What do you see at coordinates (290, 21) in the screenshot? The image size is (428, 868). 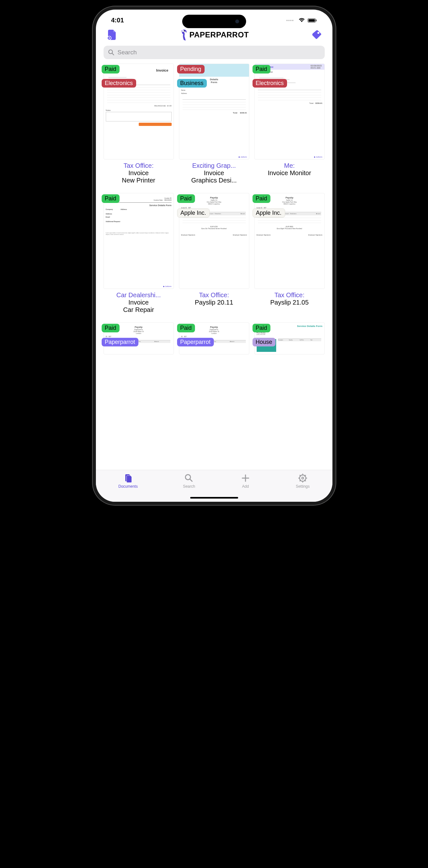 I see `cellular-dots-icon` at bounding box center [290, 21].